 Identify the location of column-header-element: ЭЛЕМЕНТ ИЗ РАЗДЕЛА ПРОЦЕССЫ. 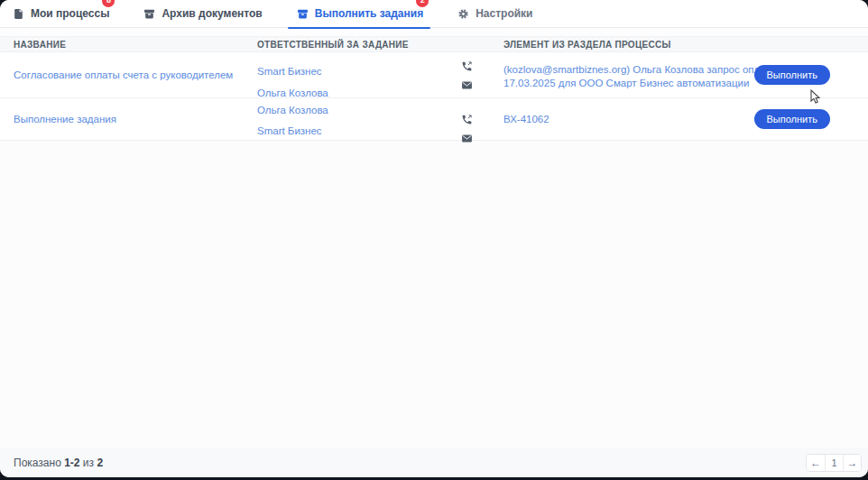
(587, 45).